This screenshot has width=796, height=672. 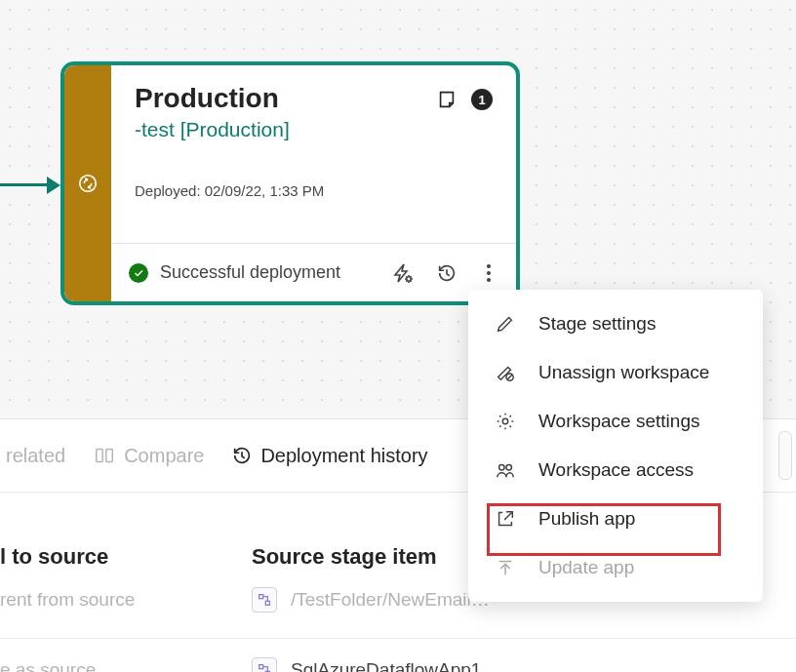 I want to click on row-right-1: /TestFolder/NewEmail…, so click(x=371, y=600).